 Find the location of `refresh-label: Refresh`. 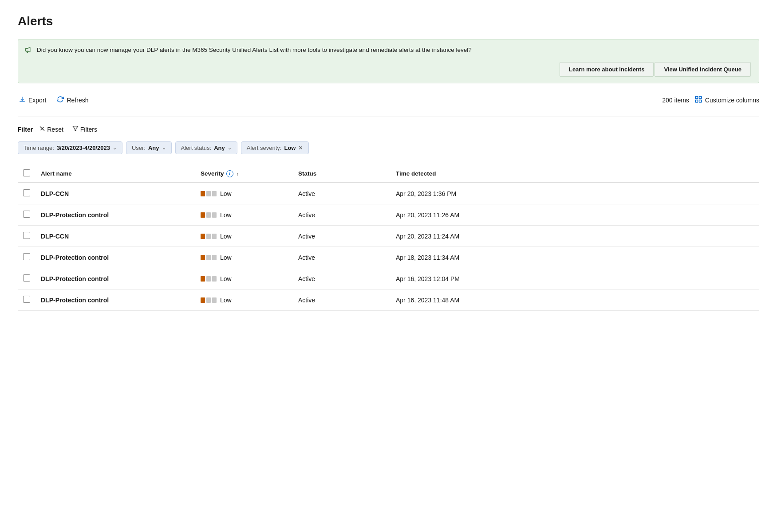

refresh-label: Refresh is located at coordinates (77, 100).